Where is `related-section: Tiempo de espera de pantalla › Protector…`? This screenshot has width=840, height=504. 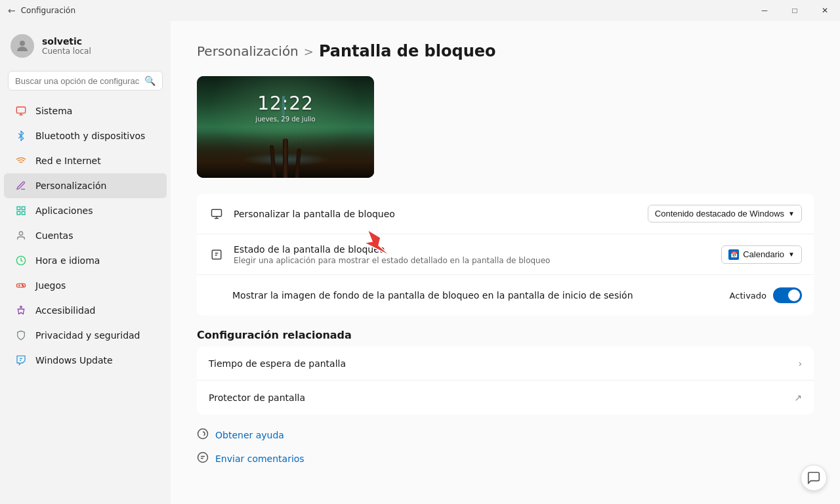
related-section: Tiempo de espera de pantalla › Protector… is located at coordinates (505, 381).